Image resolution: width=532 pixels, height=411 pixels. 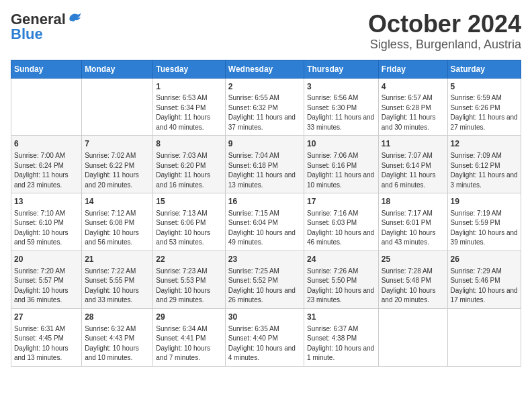 I want to click on day-info: Sunrise: 6:31 AM Sunset: 4:45 PM Dayligh…, so click(x=46, y=344).